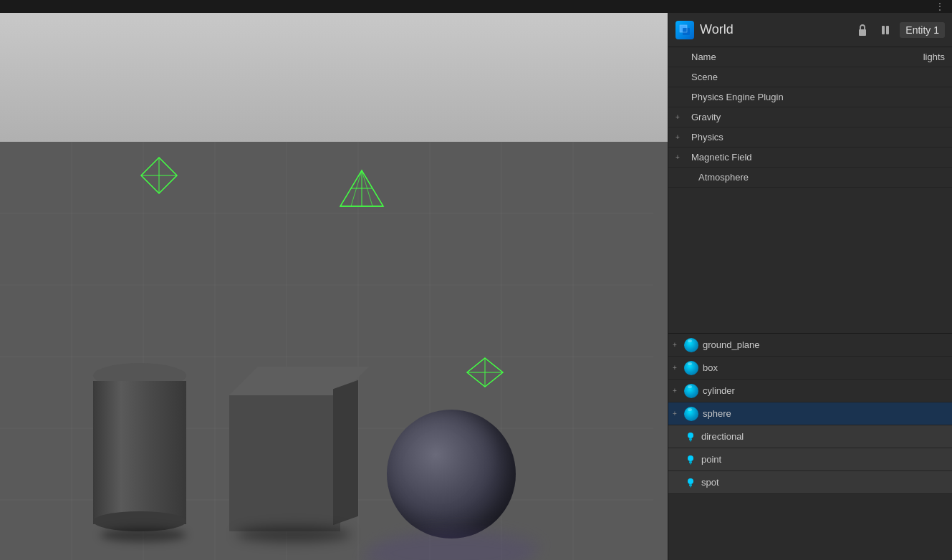 The width and height of the screenshot is (952, 560). Describe the element at coordinates (824, 460) in the screenshot. I see `entity-point-name: point` at that location.